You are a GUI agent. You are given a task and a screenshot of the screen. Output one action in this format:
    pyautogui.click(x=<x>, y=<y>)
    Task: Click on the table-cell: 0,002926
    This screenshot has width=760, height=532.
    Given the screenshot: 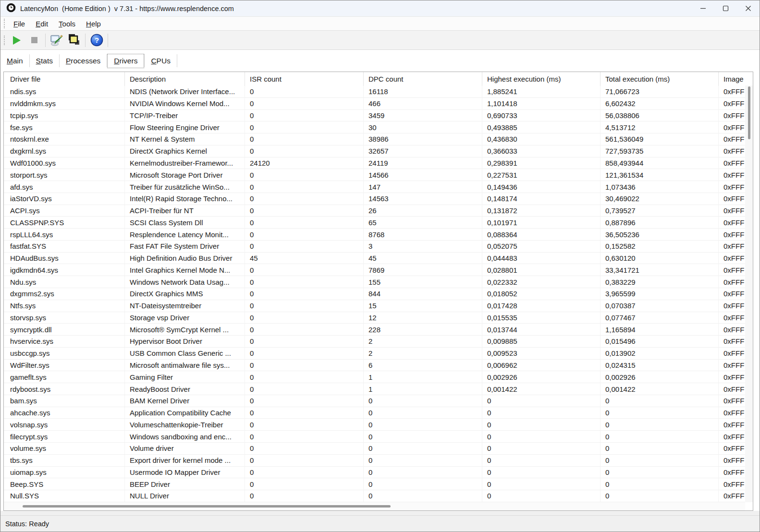 What is the action you would take?
    pyautogui.click(x=541, y=377)
    